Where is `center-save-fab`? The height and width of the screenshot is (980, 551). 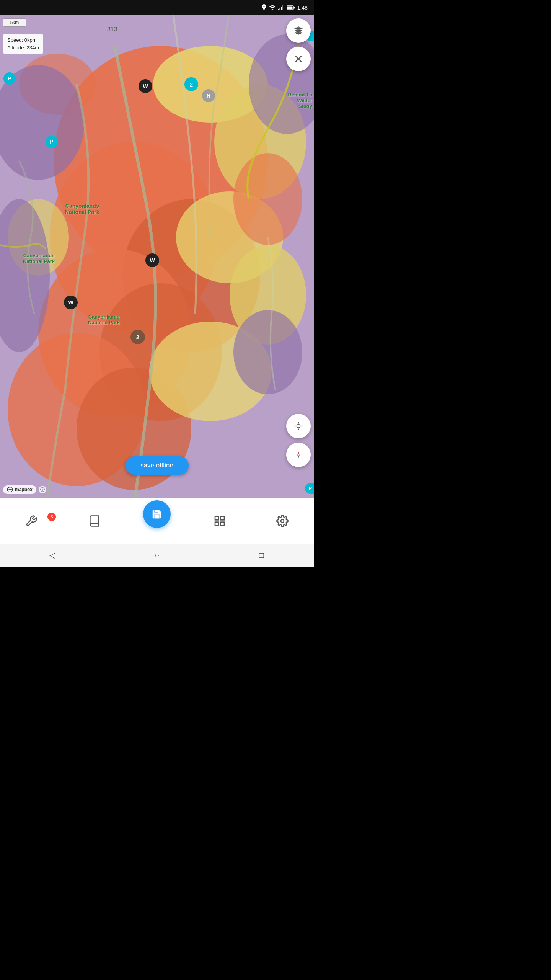
center-save-fab is located at coordinates (157, 514).